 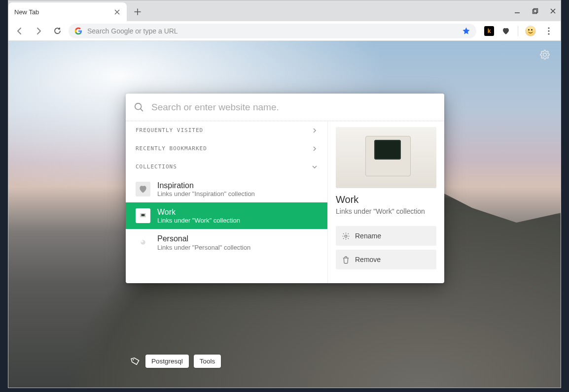 What do you see at coordinates (284, 31) in the screenshot?
I see `browser-toolbar: k` at bounding box center [284, 31].